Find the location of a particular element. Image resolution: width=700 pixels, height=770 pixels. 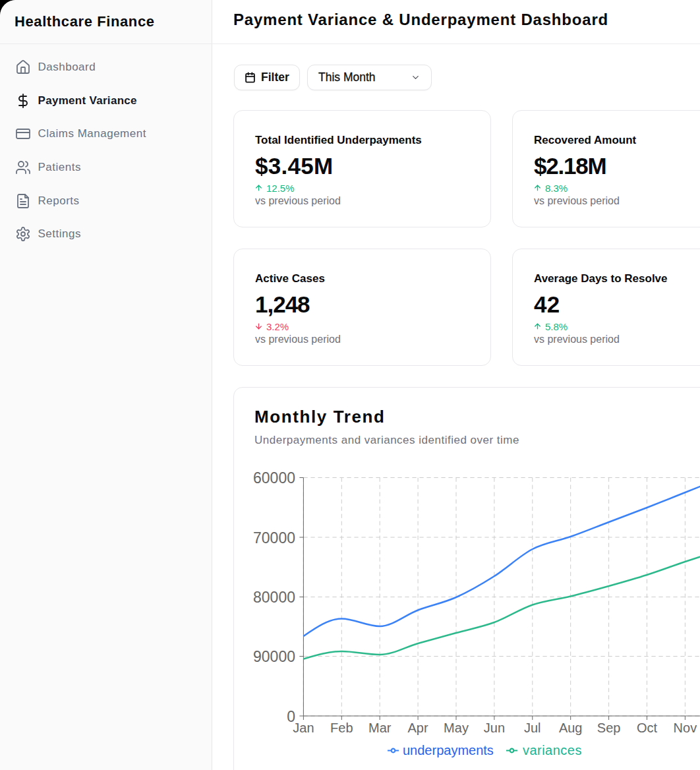

svg-text: Jul is located at coordinates (533, 728).